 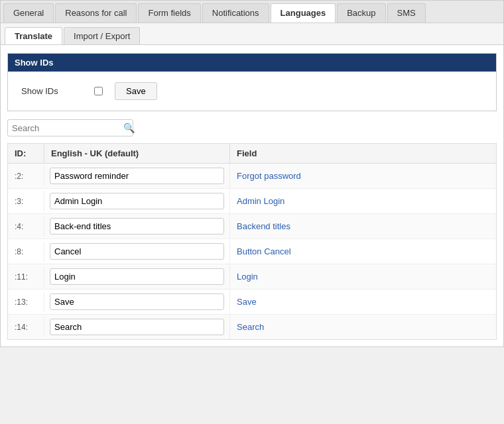 What do you see at coordinates (95, 13) in the screenshot?
I see `tab-reasons-for-call: Reasons for call` at bounding box center [95, 13].